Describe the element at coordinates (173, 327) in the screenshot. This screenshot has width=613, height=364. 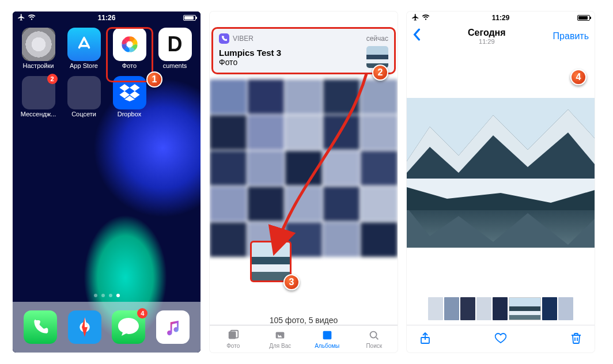
I see `music-icon` at that location.